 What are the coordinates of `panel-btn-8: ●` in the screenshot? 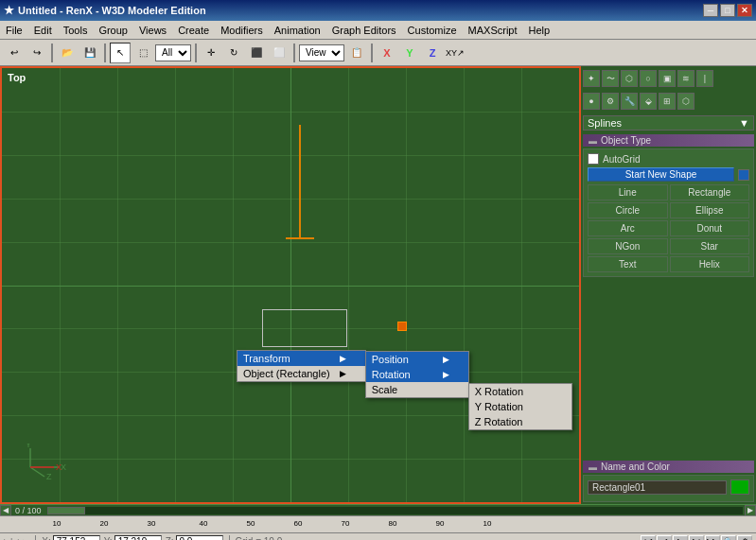 It's located at (591, 101).